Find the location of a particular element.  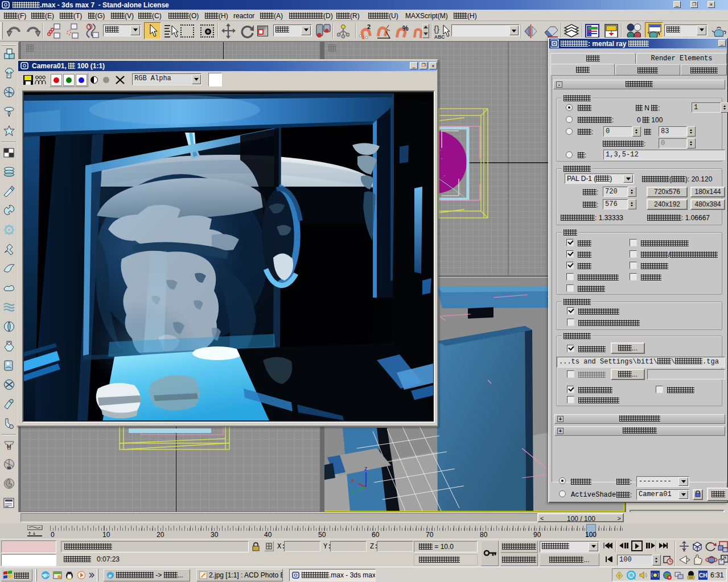

svg-text: T is located at coordinates (9, 74).